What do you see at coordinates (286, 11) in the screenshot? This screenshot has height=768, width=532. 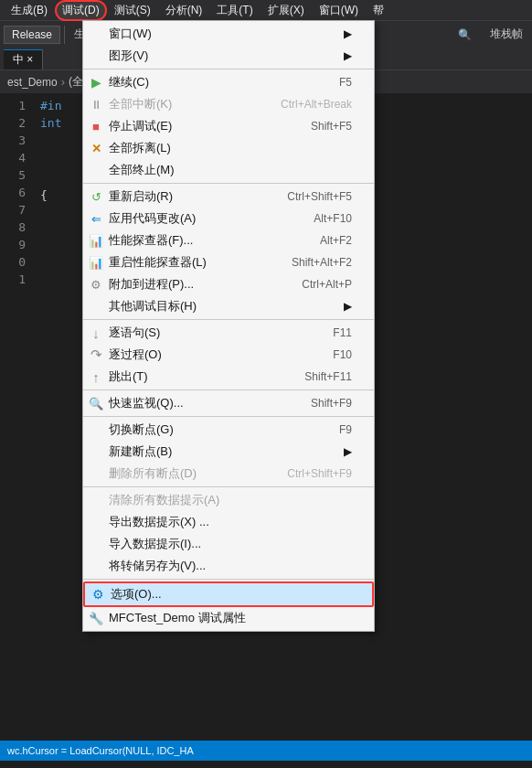 I see `menubar-extensions: 扩展(X)` at bounding box center [286, 11].